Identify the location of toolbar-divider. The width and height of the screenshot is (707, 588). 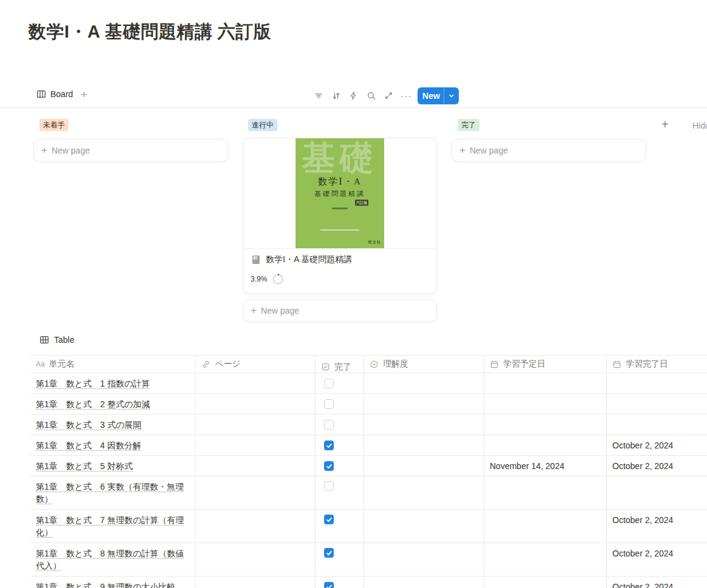
(353, 108).